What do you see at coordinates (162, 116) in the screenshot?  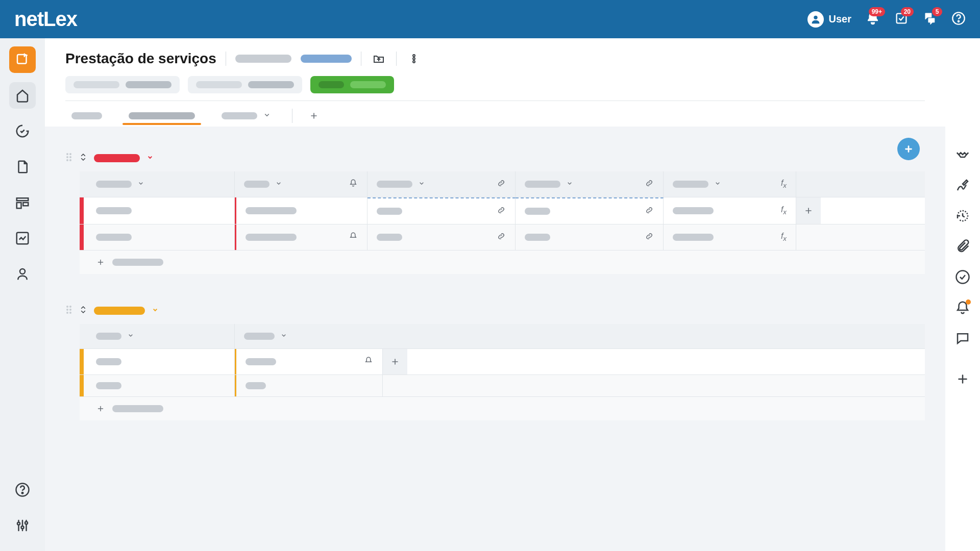 I see `tab-2-active` at bounding box center [162, 116].